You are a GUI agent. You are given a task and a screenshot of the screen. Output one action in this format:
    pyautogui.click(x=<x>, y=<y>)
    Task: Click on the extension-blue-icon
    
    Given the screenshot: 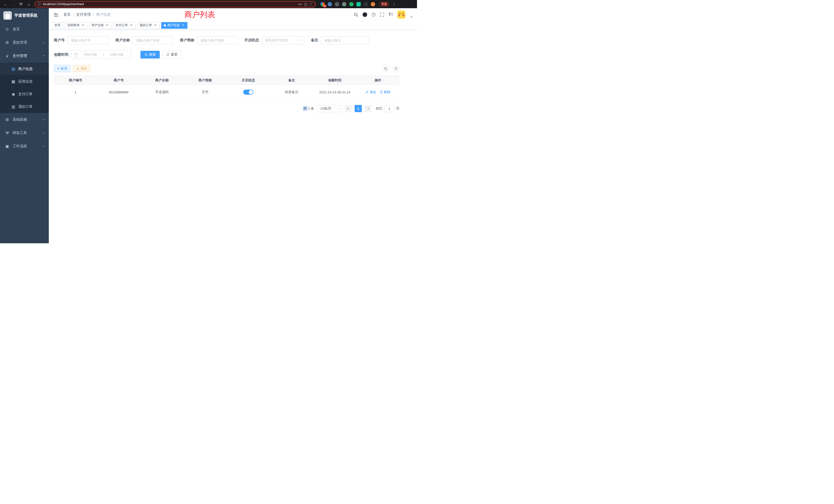 What is the action you would take?
    pyautogui.click(x=330, y=4)
    